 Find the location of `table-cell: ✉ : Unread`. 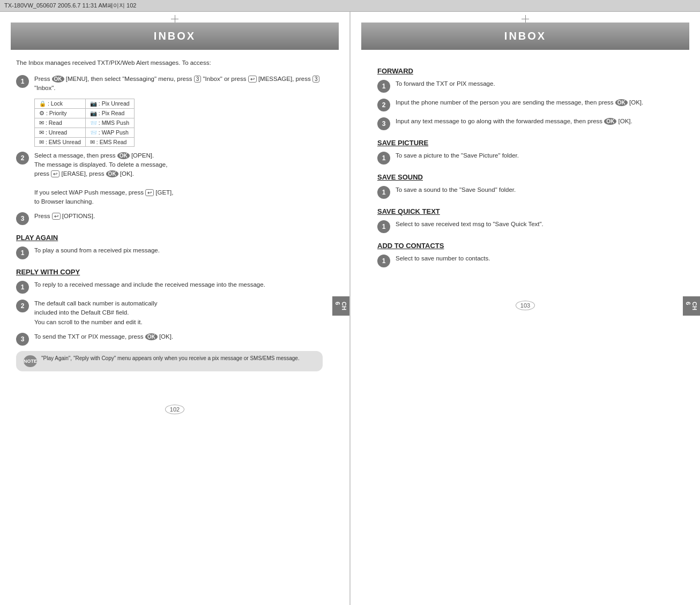

table-cell: ✉ : Unread is located at coordinates (60, 132).